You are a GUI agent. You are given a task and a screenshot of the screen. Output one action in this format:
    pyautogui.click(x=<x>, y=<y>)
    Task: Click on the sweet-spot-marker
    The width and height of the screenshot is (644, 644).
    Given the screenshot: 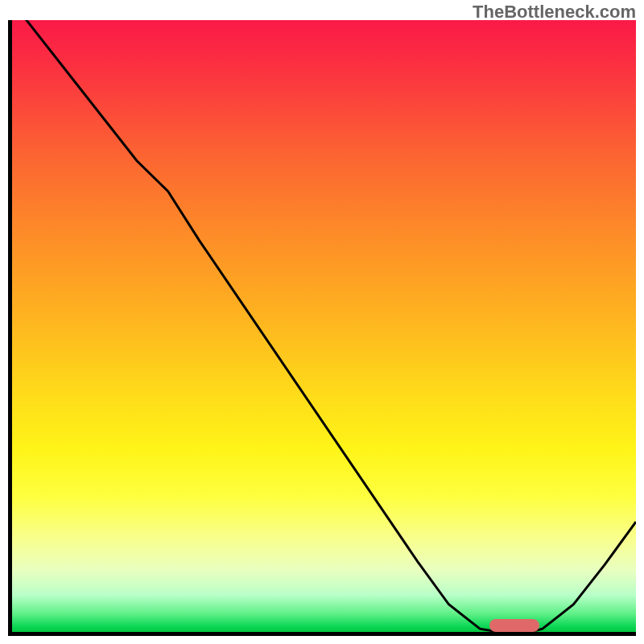 What is the action you would take?
    pyautogui.click(x=514, y=625)
    